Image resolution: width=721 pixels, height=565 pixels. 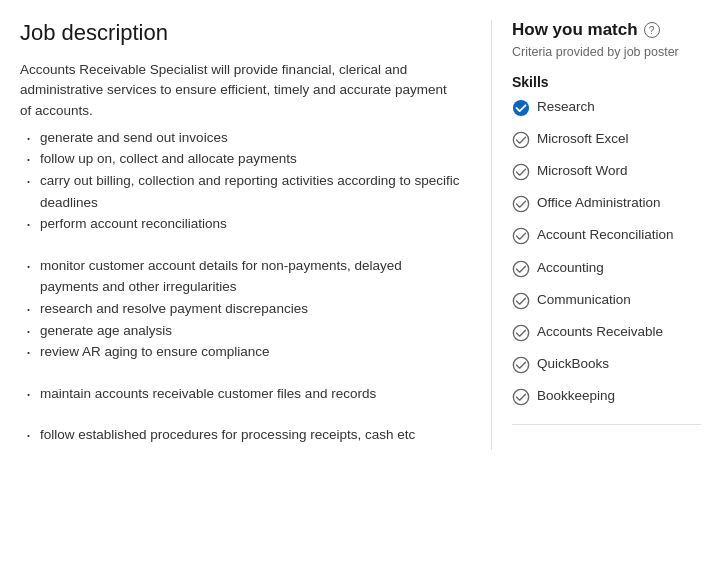 I want to click on list-item: review AR aging to ensure compliance, so click(x=240, y=352).